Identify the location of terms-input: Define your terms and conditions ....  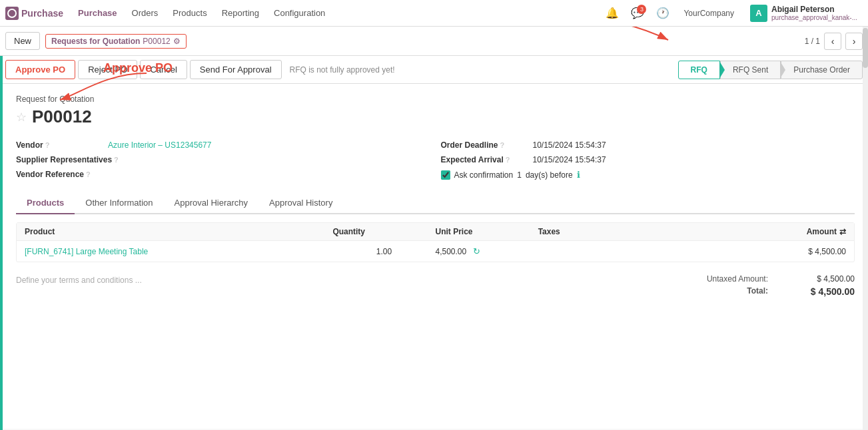
(79, 280).